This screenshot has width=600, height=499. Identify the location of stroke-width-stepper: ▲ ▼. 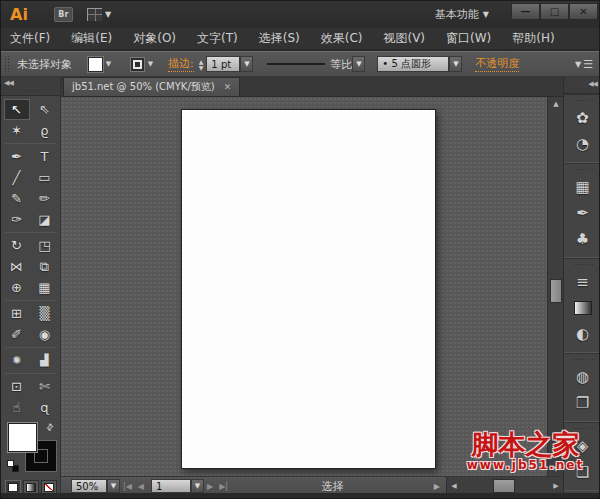
(202, 64).